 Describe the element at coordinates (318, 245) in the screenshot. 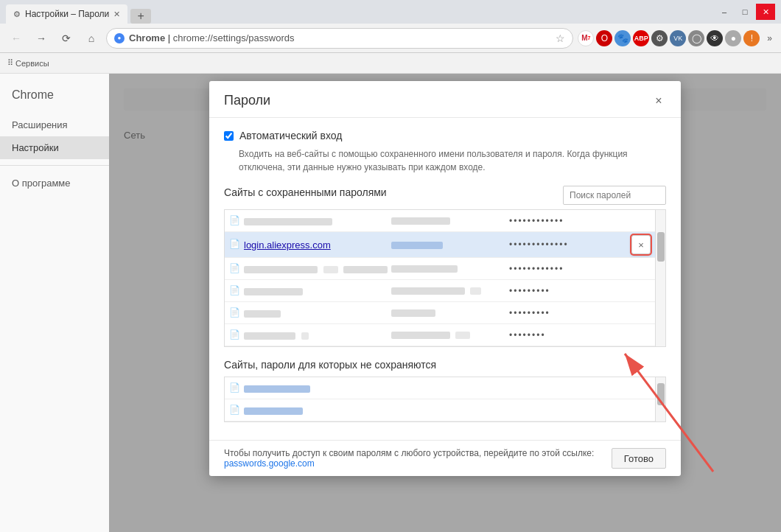

I see `site-cell: login.aliexpress.com` at that location.